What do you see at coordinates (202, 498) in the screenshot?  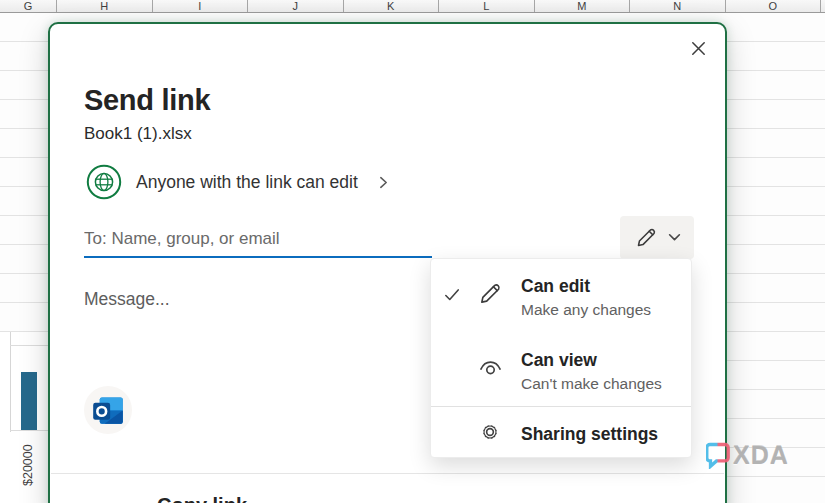 I see `copy-link-section-label: Copy link` at bounding box center [202, 498].